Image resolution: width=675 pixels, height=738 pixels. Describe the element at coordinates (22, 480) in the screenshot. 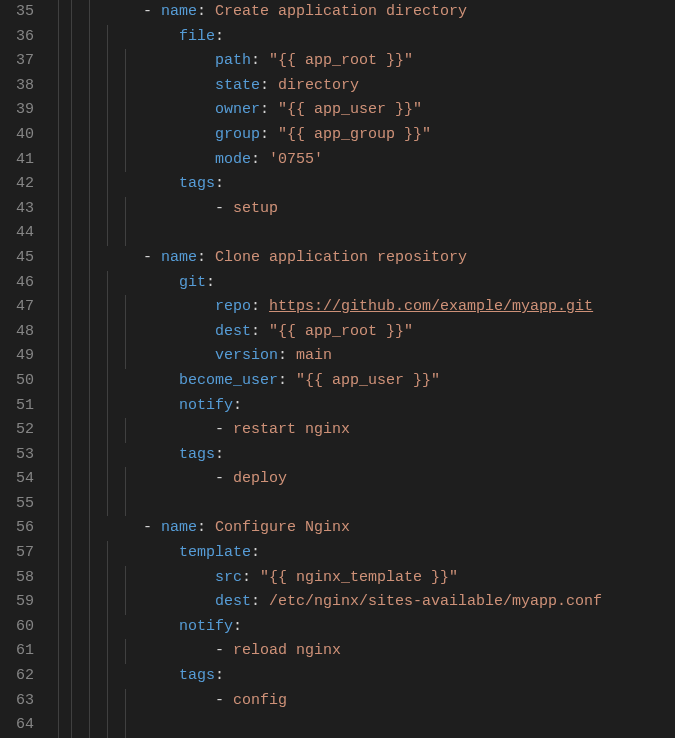

I see `line-number: 54` at that location.